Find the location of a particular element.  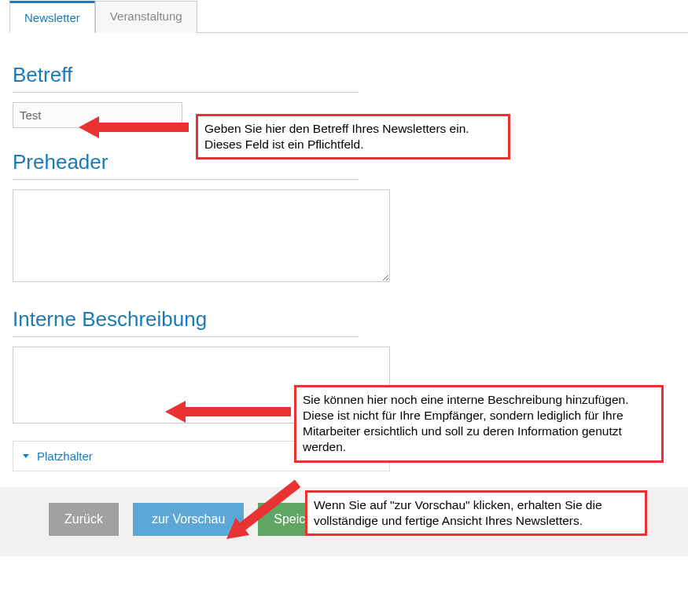

tab-veranstaltung: Veranstaltung is located at coordinates (146, 17).